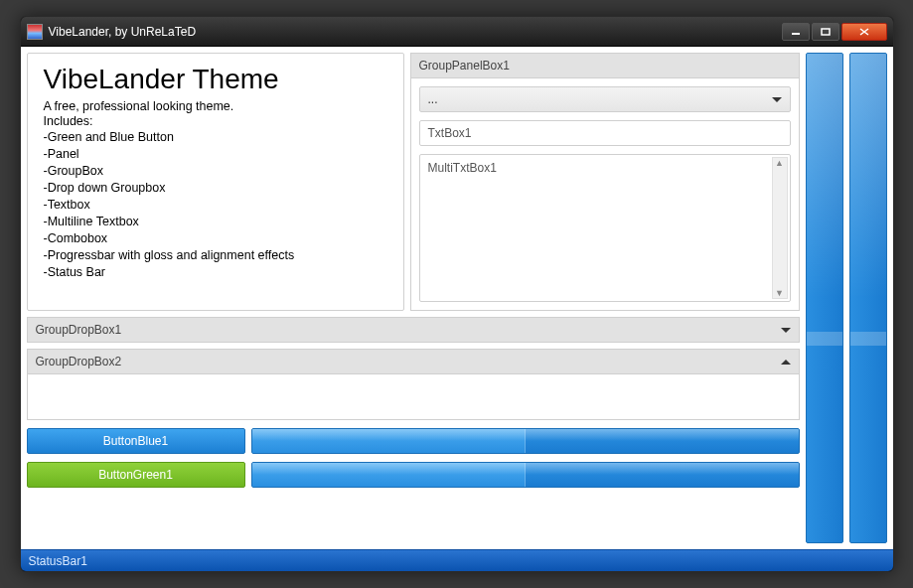 Image resolution: width=913 pixels, height=588 pixels. Describe the element at coordinates (413, 384) in the screenshot. I see `group-drop-box-2: GroupDropBox2` at that location.